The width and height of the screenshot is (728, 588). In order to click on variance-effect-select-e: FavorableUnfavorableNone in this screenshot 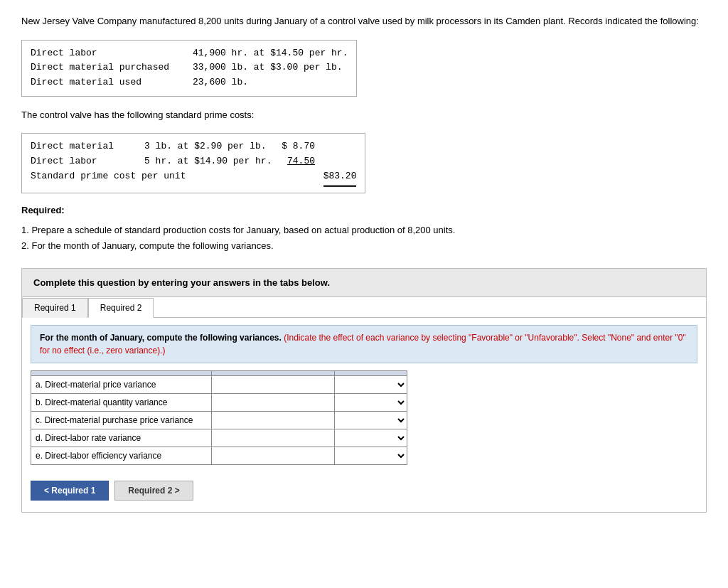, I will do `click(371, 456)`.